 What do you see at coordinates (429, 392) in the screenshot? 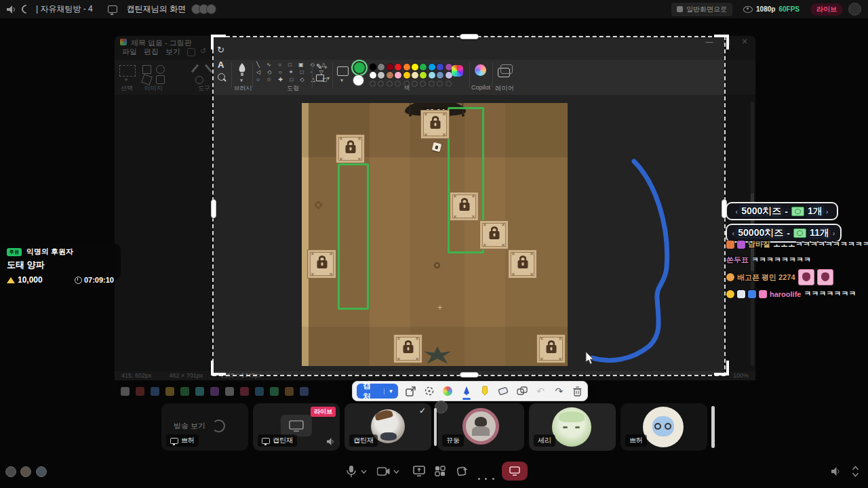
I see `recapture-icon` at bounding box center [429, 392].